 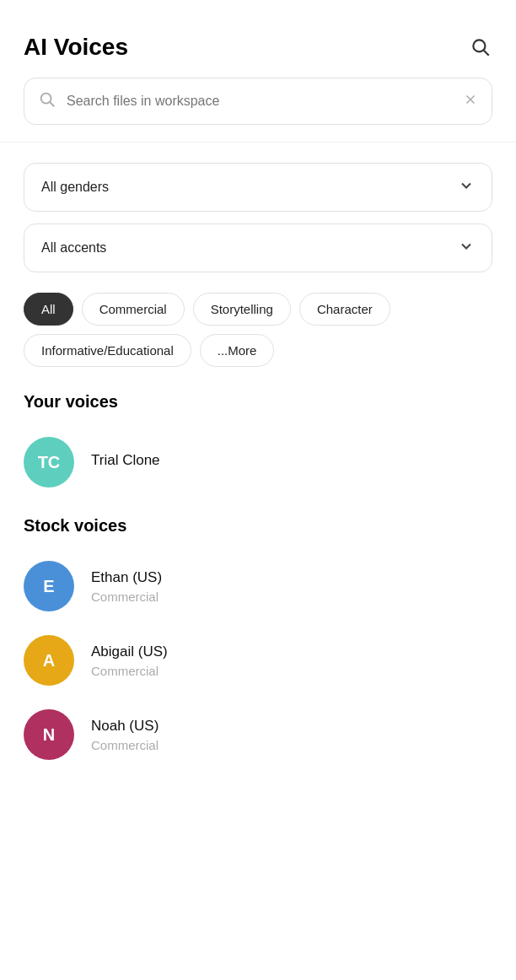 I want to click on search-bar, so click(x=258, y=101).